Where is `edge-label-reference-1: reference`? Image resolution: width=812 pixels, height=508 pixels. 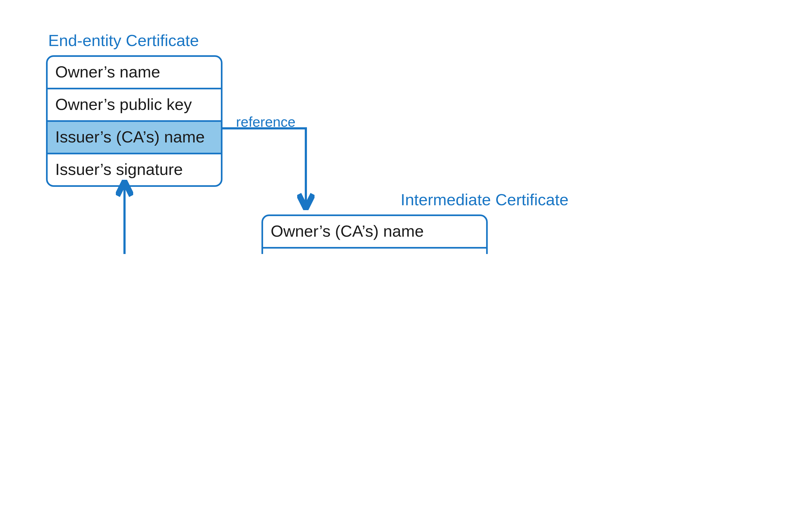
edge-label-reference-1: reference is located at coordinates (266, 122).